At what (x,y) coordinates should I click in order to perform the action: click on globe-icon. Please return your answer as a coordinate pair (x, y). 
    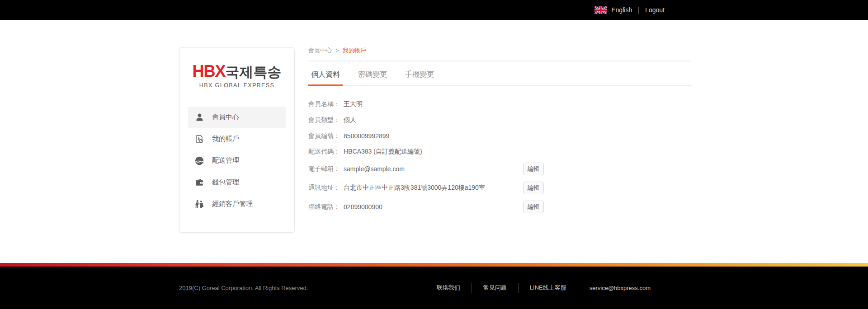
    Looking at the image, I should click on (199, 161).